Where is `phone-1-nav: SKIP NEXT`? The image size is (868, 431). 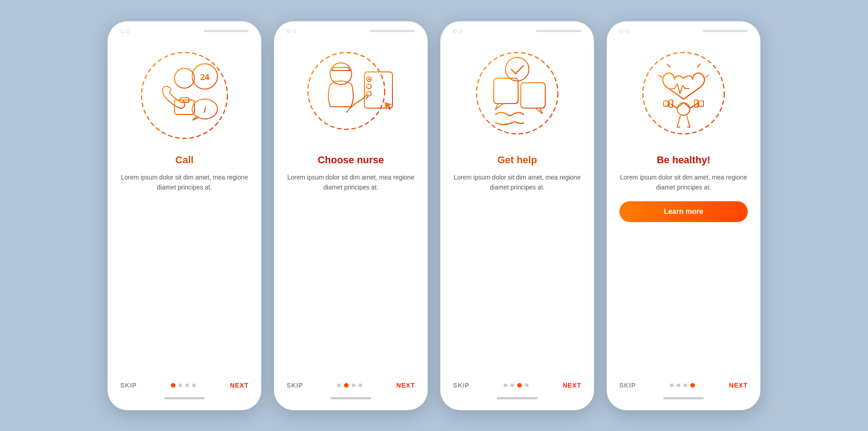 phone-1-nav: SKIP NEXT is located at coordinates (184, 385).